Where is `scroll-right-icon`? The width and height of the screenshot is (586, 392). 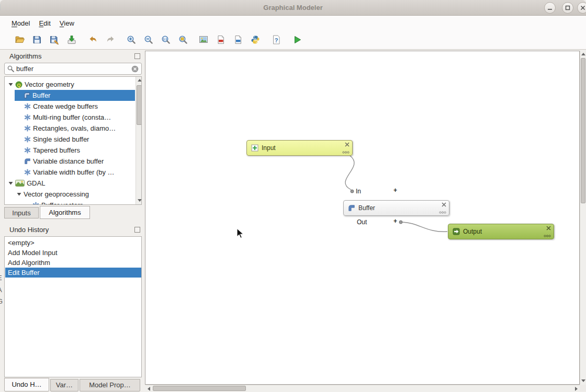
scroll-right-icon is located at coordinates (577, 389).